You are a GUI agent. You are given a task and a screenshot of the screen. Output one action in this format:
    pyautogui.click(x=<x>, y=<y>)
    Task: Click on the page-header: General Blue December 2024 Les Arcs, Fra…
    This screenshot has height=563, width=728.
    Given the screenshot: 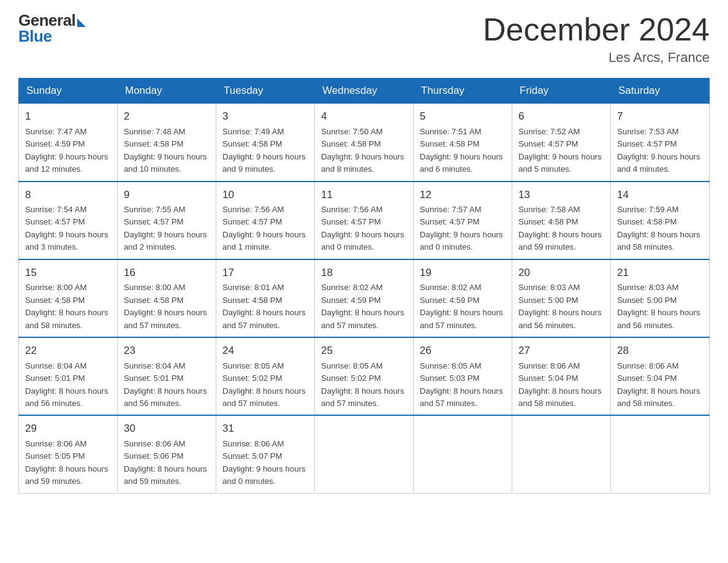 What is the action you would take?
    pyautogui.click(x=364, y=39)
    